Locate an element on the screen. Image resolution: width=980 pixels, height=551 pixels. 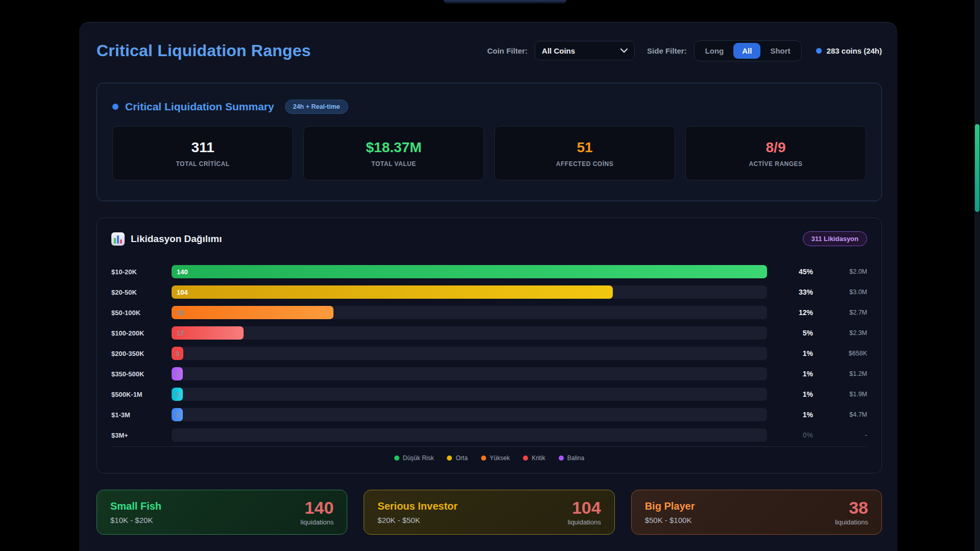
coin-filter-select: All Coins is located at coordinates (585, 51).